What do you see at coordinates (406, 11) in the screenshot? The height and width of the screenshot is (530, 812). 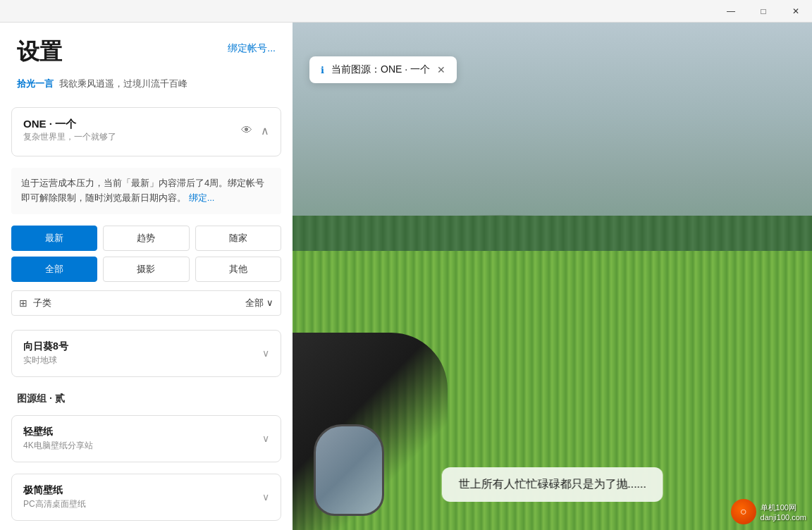 I see `title-bar: — □ ✕` at bounding box center [406, 11].